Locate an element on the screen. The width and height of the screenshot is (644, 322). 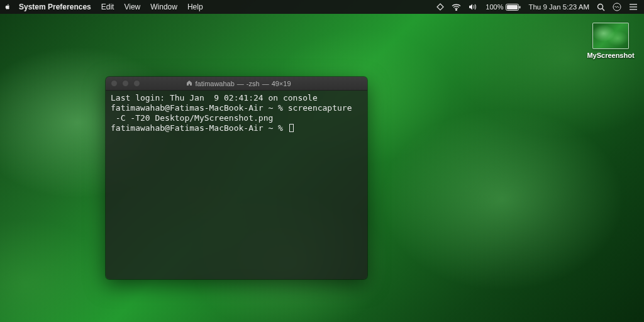
terminal-title-sep1: — is located at coordinates (240, 84).